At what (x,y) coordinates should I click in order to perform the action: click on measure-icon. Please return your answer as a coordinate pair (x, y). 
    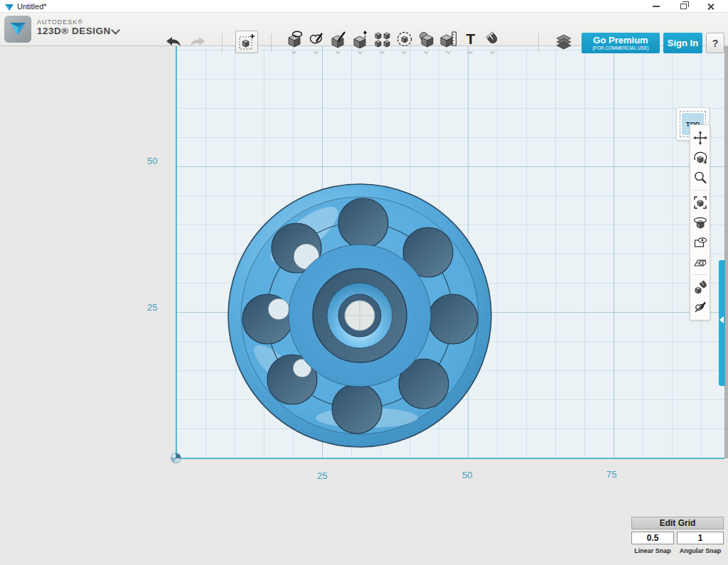
    Looking at the image, I should click on (449, 39).